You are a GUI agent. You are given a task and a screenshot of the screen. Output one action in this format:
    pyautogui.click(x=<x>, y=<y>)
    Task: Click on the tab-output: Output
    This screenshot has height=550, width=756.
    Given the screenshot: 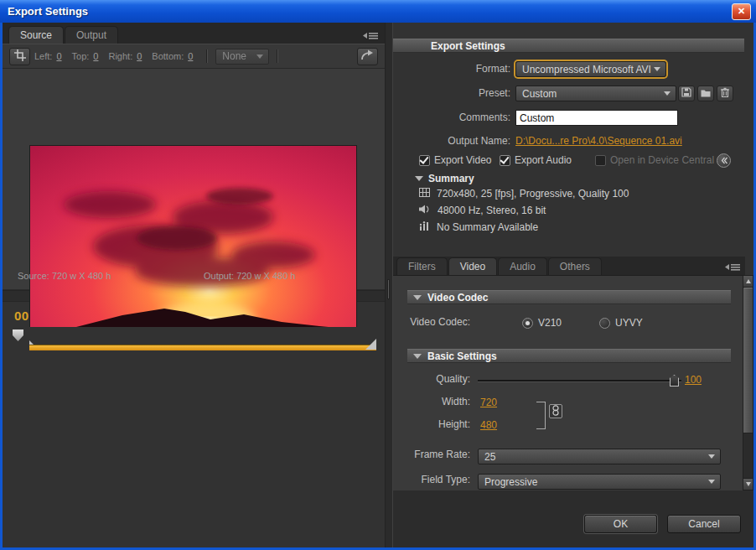 What is the action you would take?
    pyautogui.click(x=91, y=35)
    